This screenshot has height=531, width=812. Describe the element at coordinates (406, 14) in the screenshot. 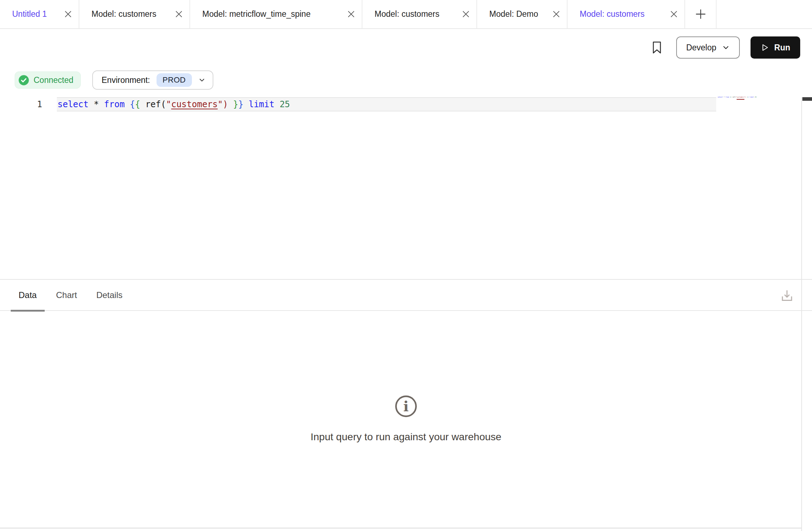

I see `tab-bar: Untitled 1 Model: customers Model: metri…` at that location.